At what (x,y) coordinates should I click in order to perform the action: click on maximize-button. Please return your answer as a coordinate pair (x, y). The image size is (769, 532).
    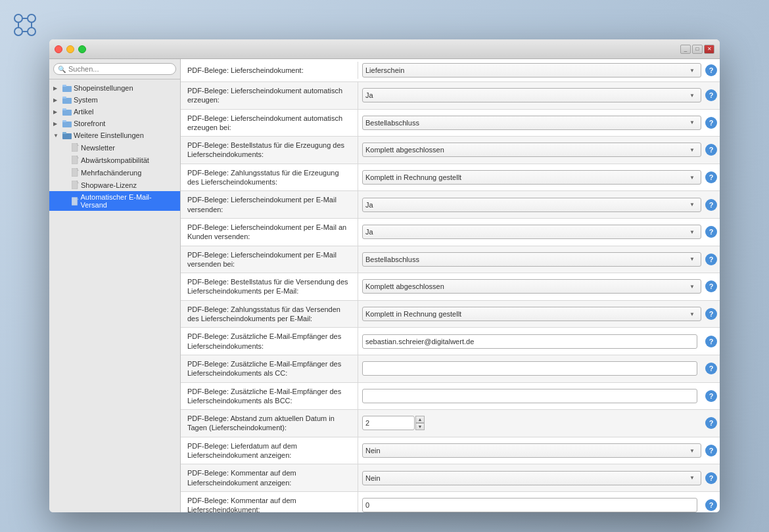
    Looking at the image, I should click on (82, 49).